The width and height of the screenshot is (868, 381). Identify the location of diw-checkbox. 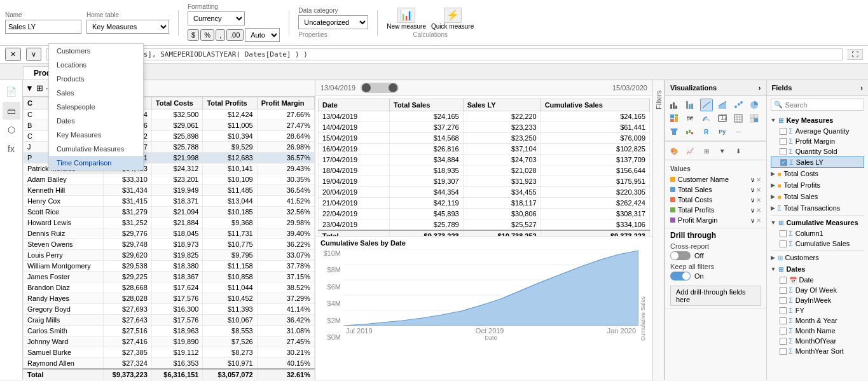
(783, 300).